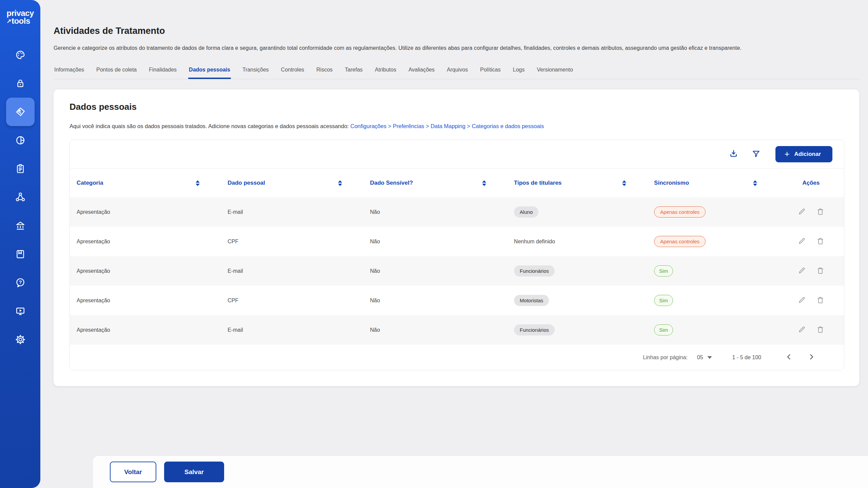 This screenshot has width=868, height=488. Describe the element at coordinates (246, 183) in the screenshot. I see `column-header-label: Dado pessoal` at that location.